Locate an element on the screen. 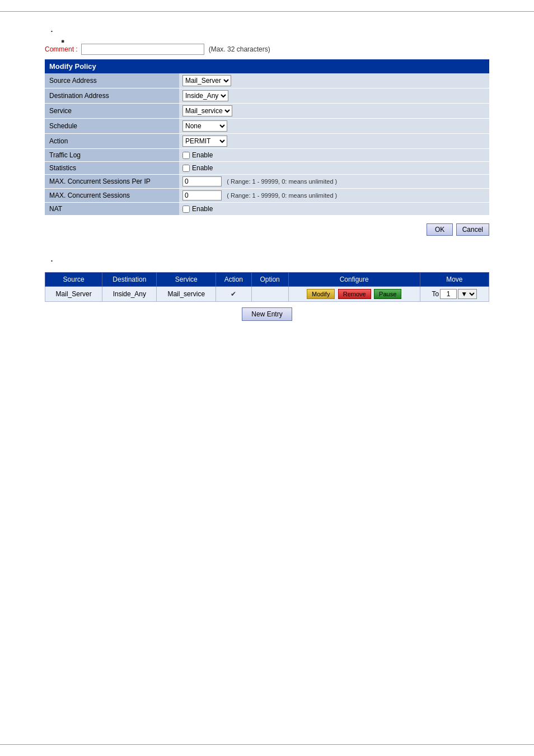 The width and height of the screenshot is (534, 756). field-label-destination-address: Destination Address is located at coordinates (112, 96).